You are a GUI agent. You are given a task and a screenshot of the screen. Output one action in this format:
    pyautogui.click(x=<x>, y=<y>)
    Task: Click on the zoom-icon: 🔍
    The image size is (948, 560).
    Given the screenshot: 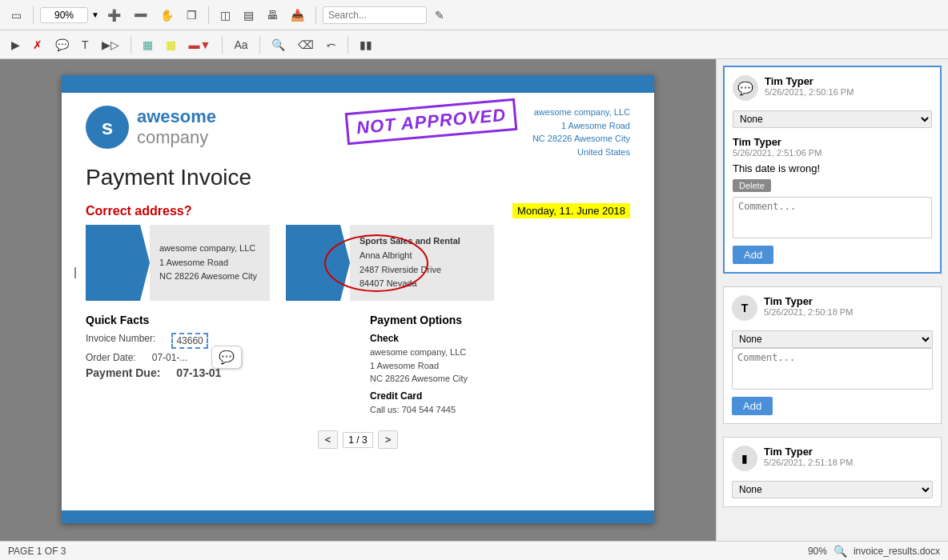 What is the action you would take?
    pyautogui.click(x=841, y=551)
    